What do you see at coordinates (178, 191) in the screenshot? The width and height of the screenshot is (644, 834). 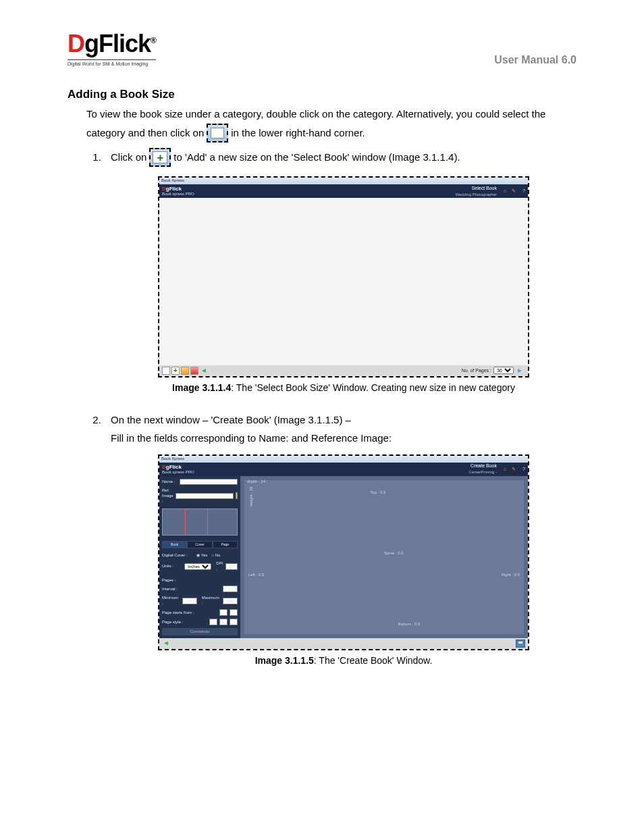 I see `app-header-left: DgFlick Book xpress PRO` at bounding box center [178, 191].